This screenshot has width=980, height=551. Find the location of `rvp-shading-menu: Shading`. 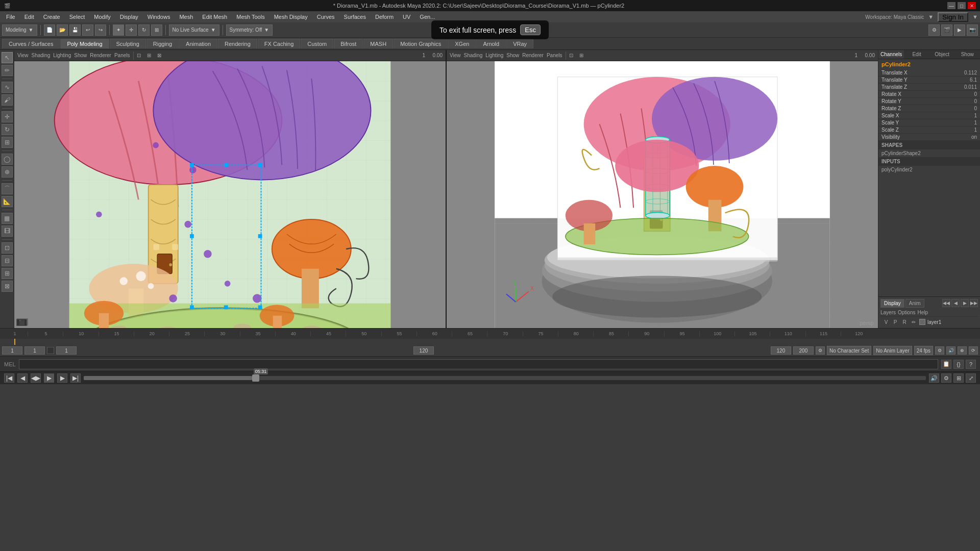

rvp-shading-menu: Shading is located at coordinates (474, 56).